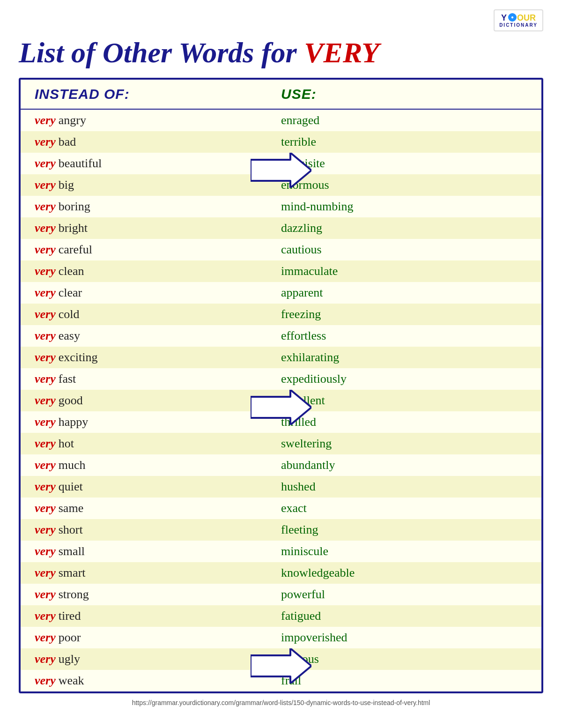 The width and height of the screenshot is (562, 728). What do you see at coordinates (158, 465) in the screenshot?
I see `instead-col: verymuch` at bounding box center [158, 465].